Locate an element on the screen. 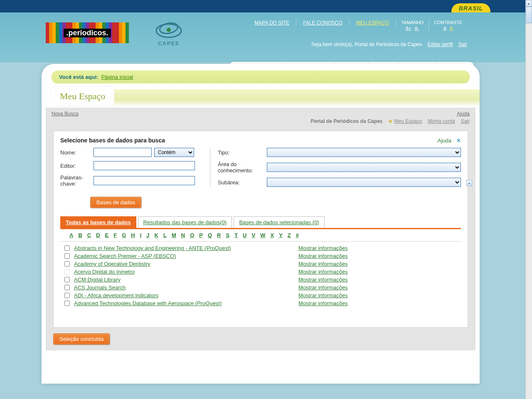 The height and width of the screenshot is (399, 532). alpha-Y: Y is located at coordinates (281, 235).